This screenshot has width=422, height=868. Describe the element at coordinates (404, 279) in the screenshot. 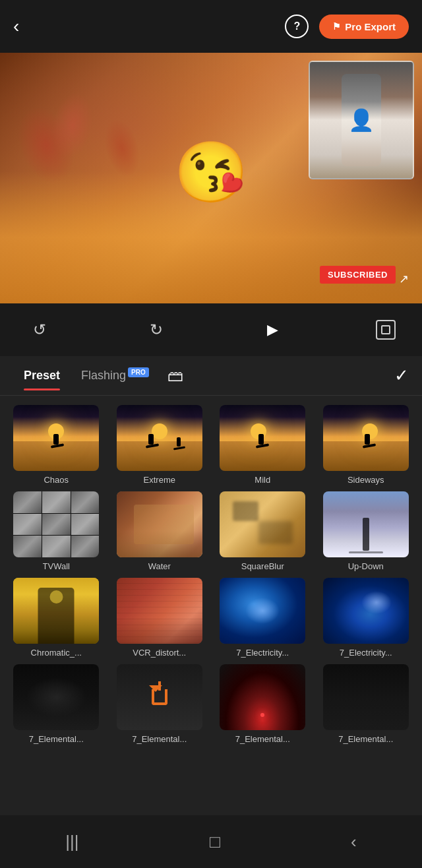

I see `cursor-icon: ↗` at that location.